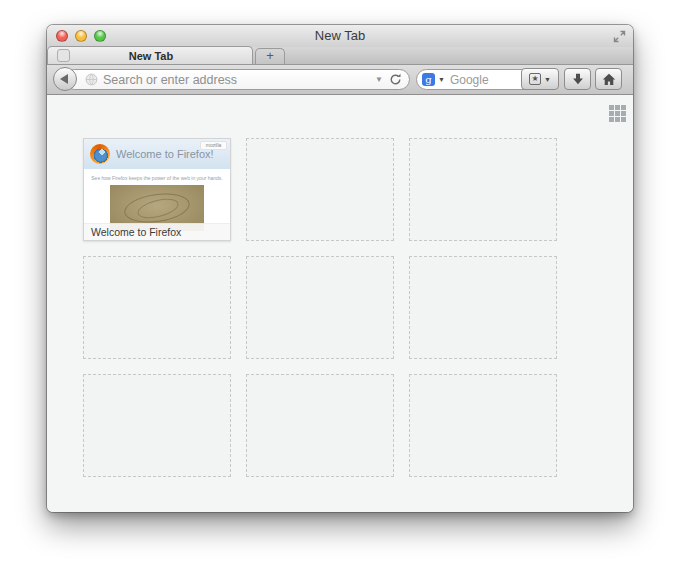 The width and height of the screenshot is (675, 572). Describe the element at coordinates (608, 79) in the screenshot. I see `home-button` at that location.